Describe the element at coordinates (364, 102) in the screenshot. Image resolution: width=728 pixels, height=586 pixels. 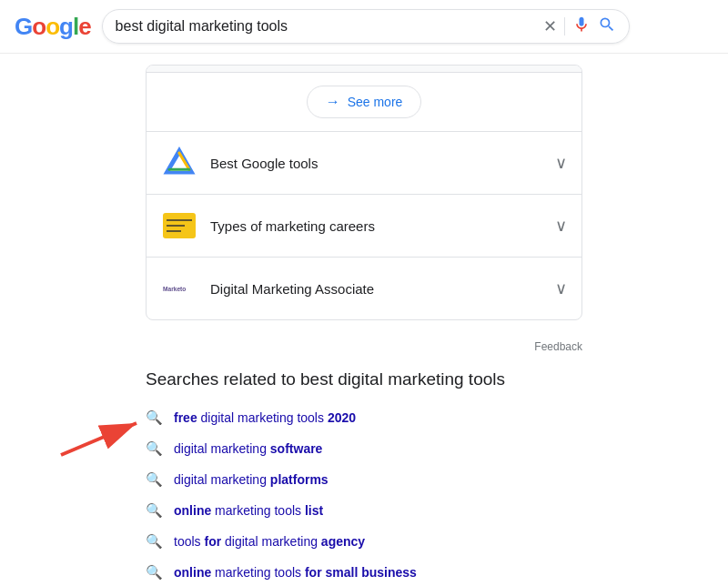
I see `see-more-button: → See more` at that location.